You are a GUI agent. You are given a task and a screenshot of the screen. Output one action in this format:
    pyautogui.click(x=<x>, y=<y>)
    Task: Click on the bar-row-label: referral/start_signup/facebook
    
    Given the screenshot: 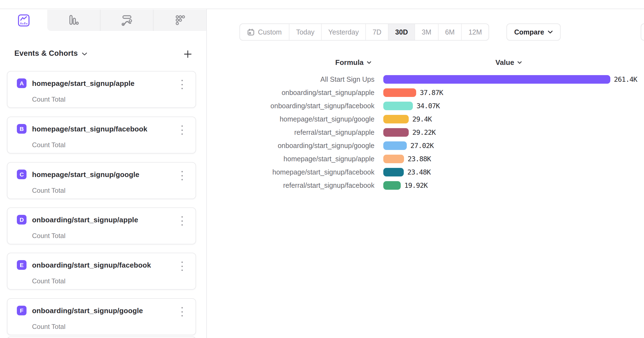 What is the action you would take?
    pyautogui.click(x=320, y=186)
    